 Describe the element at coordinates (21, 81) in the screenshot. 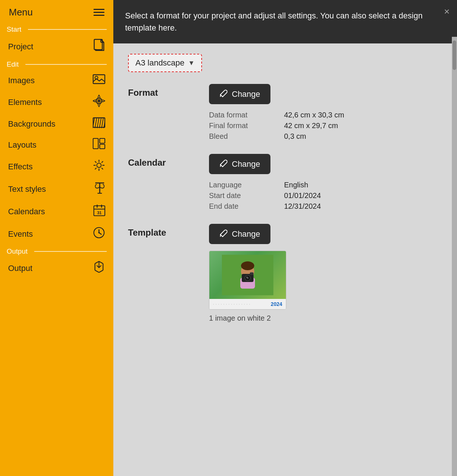

I see `images-label: Images` at that location.